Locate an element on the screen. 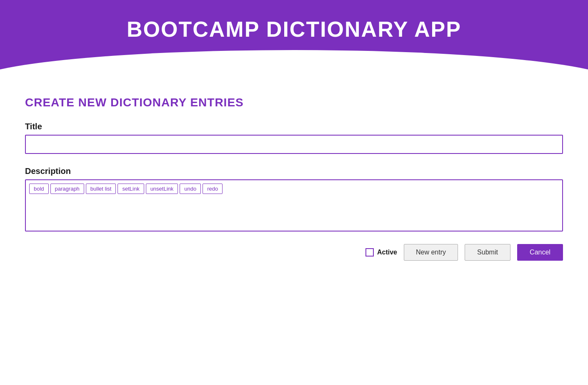 The width and height of the screenshot is (588, 385). title-input is located at coordinates (294, 144).